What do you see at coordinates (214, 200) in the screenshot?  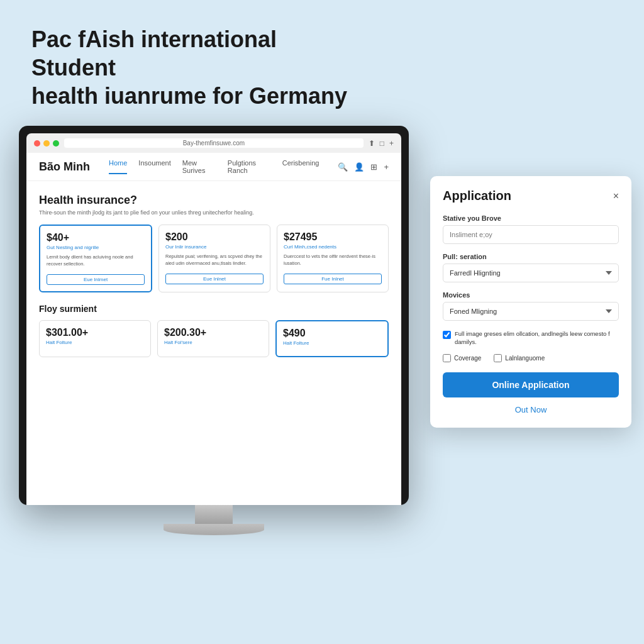 I see `site-heading: Health insurance?` at bounding box center [214, 200].